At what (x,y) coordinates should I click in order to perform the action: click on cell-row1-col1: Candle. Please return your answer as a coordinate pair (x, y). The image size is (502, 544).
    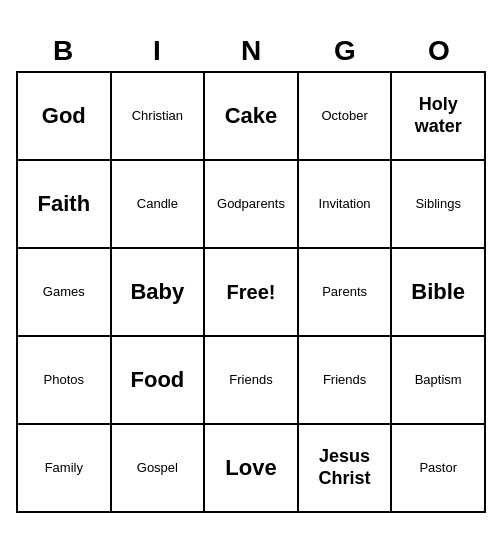
    Looking at the image, I should click on (159, 205).